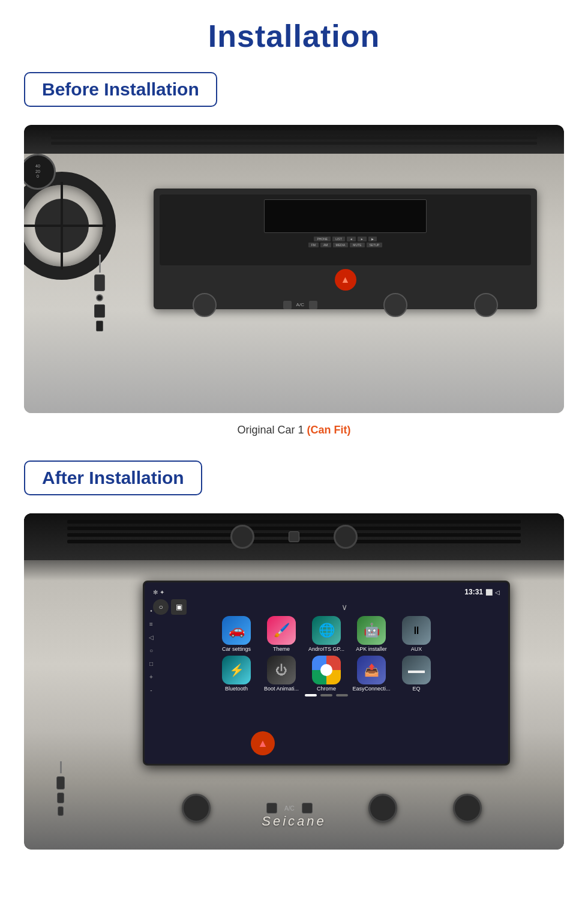  Describe the element at coordinates (474, 592) in the screenshot. I see `status-time: 13:31` at that location.